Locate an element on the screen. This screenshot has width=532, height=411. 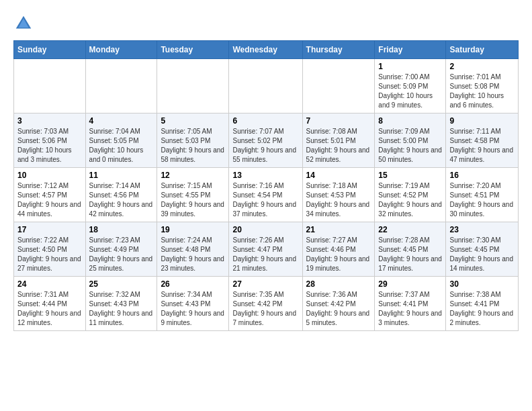
day-info: Sunrise: 7:18 AM Sunset: 4:53 PM Dayligh… is located at coordinates (339, 200).